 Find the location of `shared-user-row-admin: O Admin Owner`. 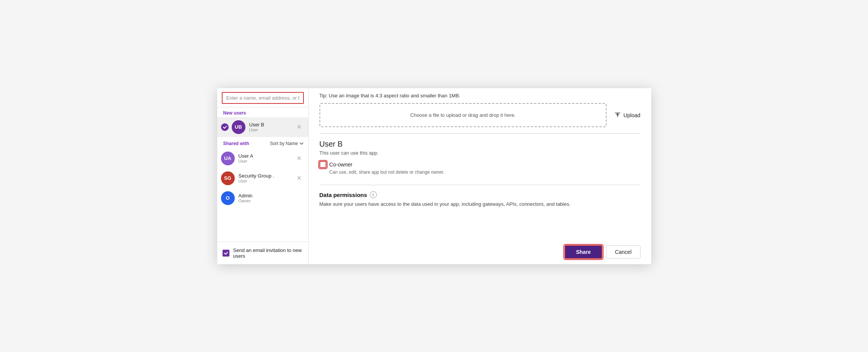

shared-user-row-admin: O Admin Owner is located at coordinates (263, 198).